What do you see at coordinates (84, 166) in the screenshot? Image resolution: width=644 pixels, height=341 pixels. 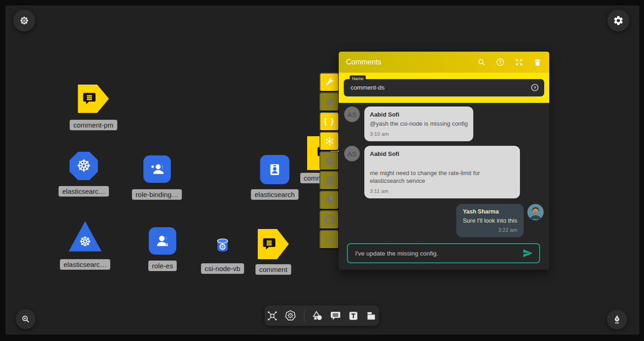 I see `kubernetes-wheel-icon: ☸` at bounding box center [84, 166].